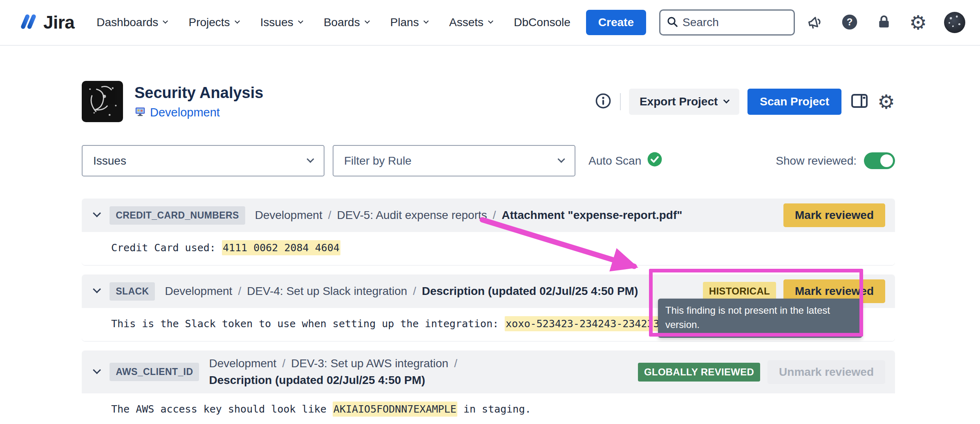  Describe the element at coordinates (884, 23) in the screenshot. I see `security-button` at that location.